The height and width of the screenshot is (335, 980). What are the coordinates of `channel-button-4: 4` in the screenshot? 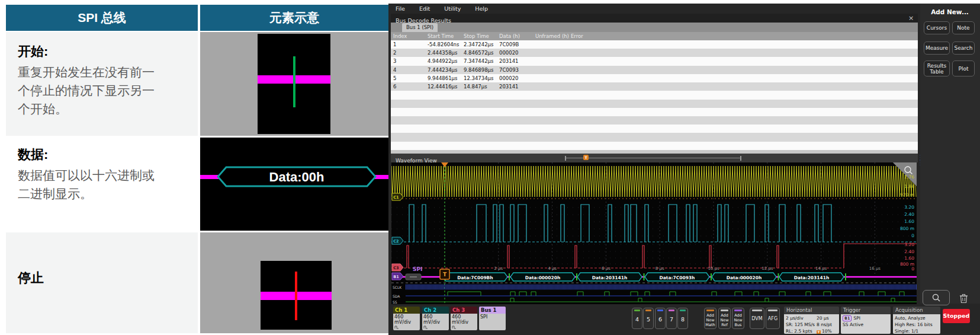 It's located at (637, 318).